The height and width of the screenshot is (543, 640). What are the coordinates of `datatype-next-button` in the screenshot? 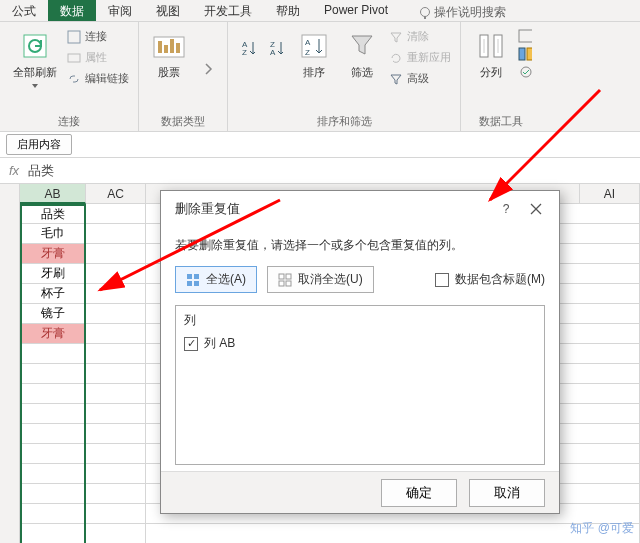 It's located at (209, 69).